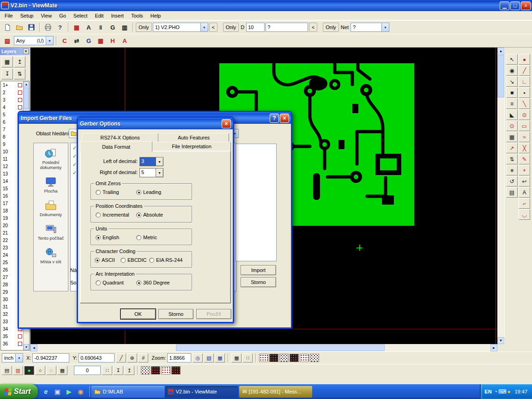  Describe the element at coordinates (40, 370) in the screenshot. I see `probe-icon: ○` at that location.